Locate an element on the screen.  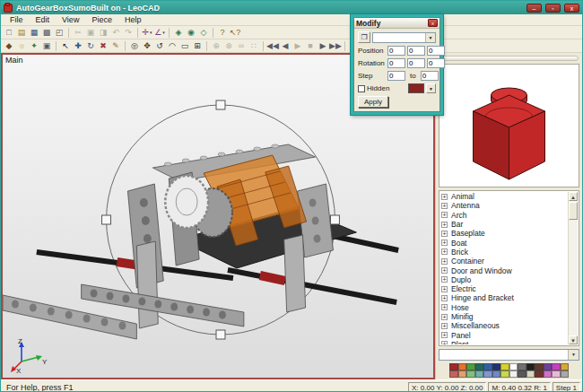
paste-button: ◨ is located at coordinates (103, 32).